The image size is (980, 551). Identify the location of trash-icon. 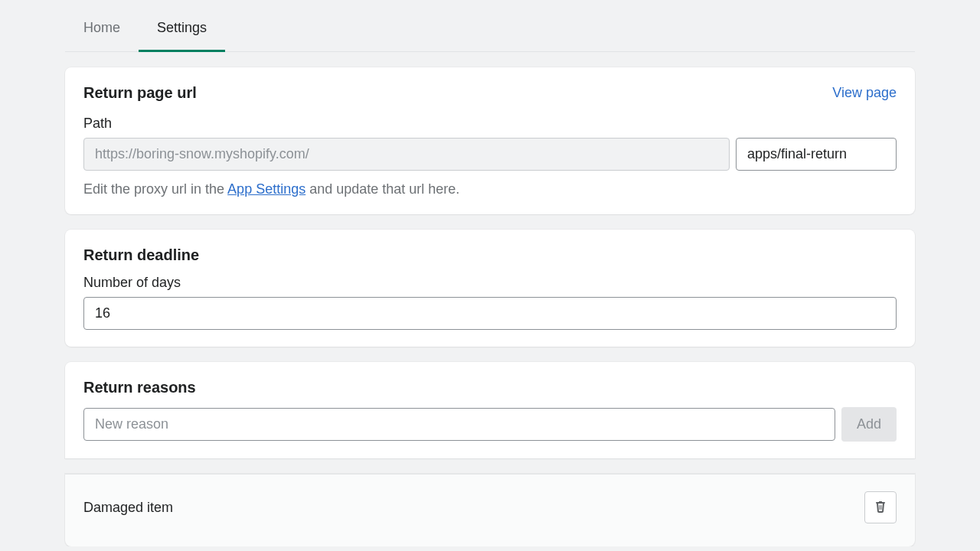
(880, 508).